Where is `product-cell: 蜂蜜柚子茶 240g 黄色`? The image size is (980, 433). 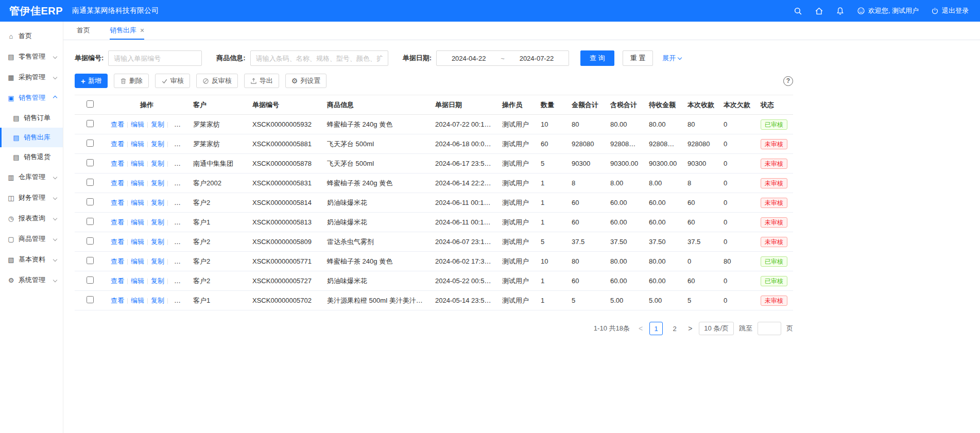 product-cell: 蜂蜜柚子茶 240g 黄色 is located at coordinates (376, 125).